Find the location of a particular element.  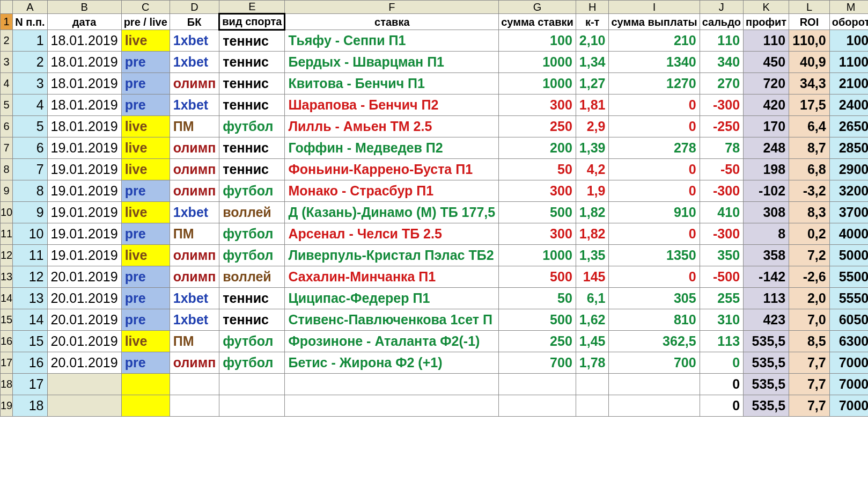

hdr-roi: ROI is located at coordinates (810, 22).